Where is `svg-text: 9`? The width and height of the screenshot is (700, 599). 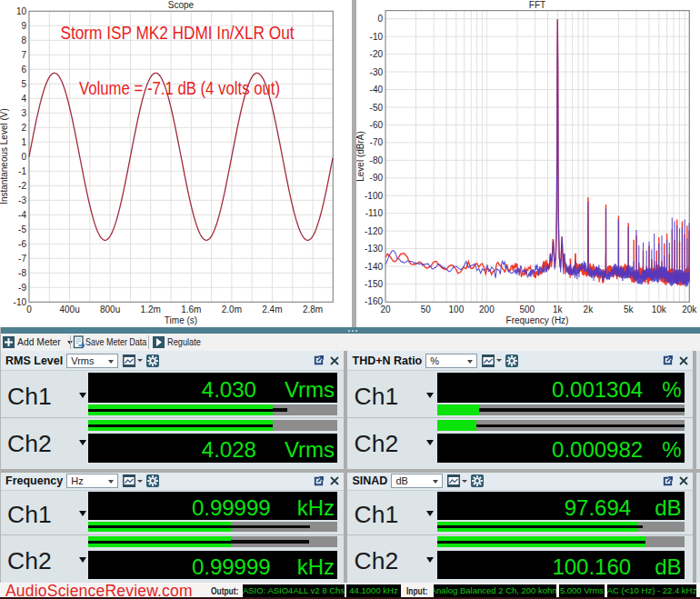
svg-text: 9 is located at coordinates (24, 25).